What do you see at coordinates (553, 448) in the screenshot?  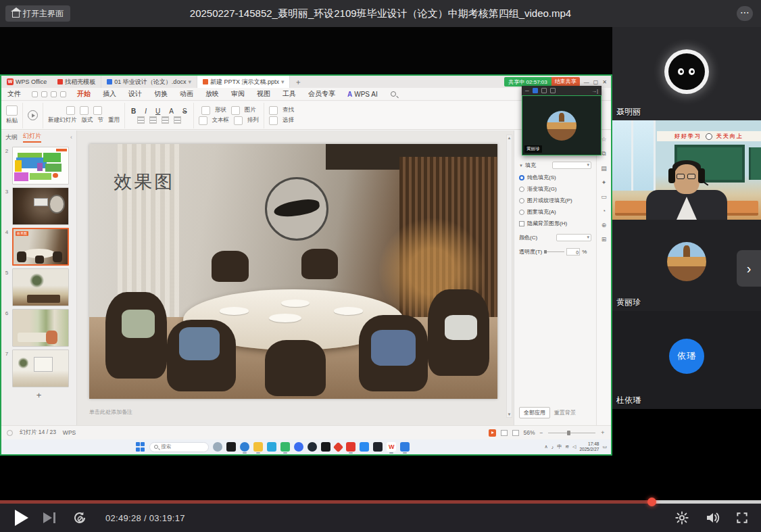 I see `mic-tray-icon: ♪` at bounding box center [553, 448].